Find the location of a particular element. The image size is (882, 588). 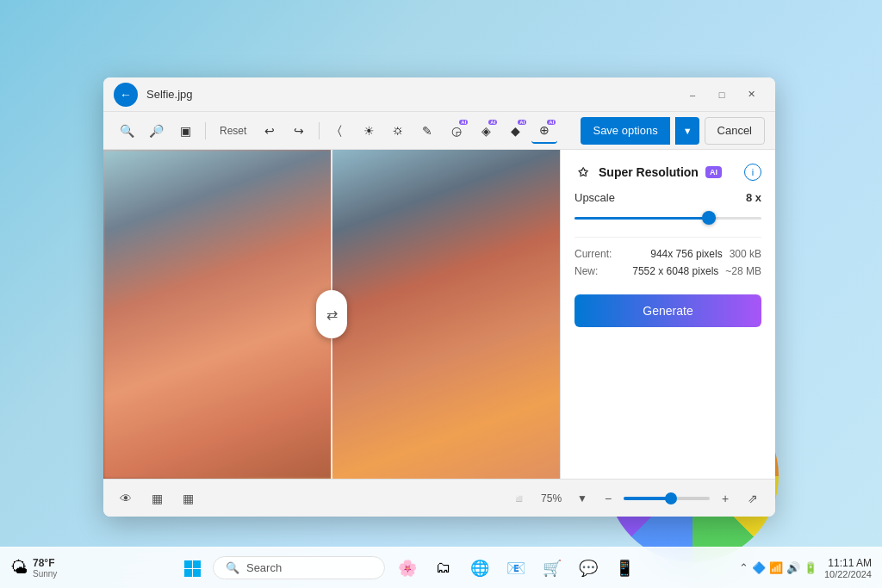

system-tray: ⌃ 🔷 📶 🔊 🔋 is located at coordinates (779, 568).